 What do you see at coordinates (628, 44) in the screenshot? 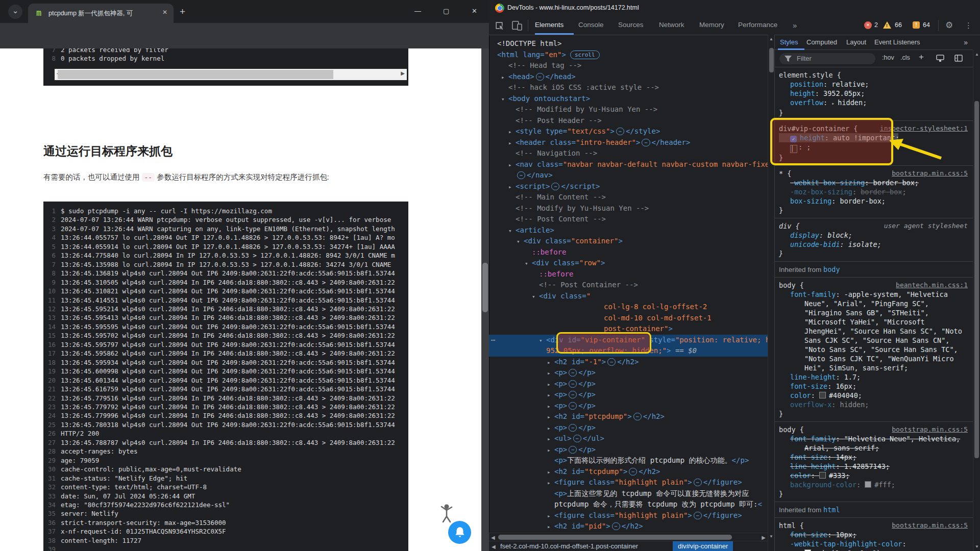
I see `dom-tree-row: <!DOCTYPE html>` at bounding box center [628, 44].